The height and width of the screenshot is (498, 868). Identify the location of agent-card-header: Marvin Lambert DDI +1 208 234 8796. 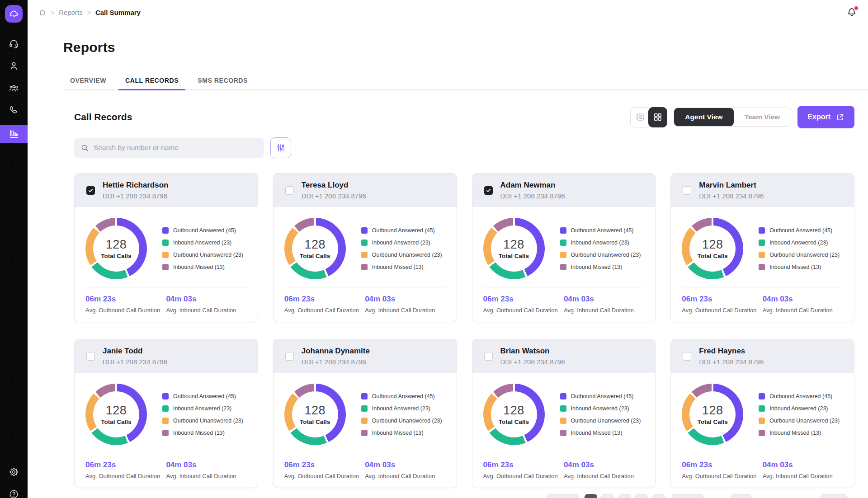
(762, 190).